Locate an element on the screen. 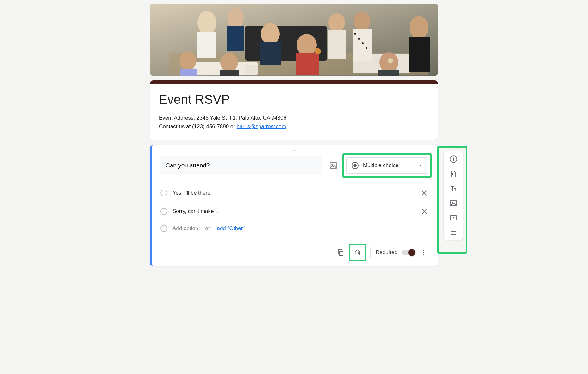  text-icon is located at coordinates (454, 189).